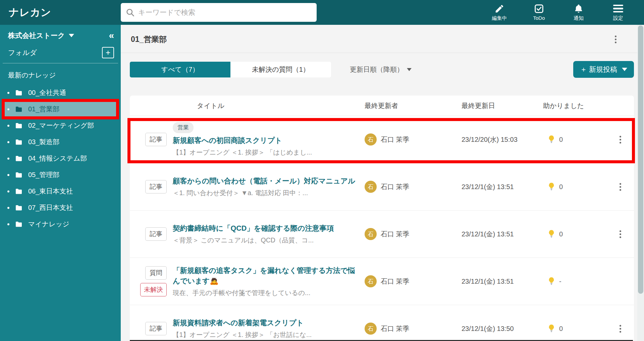 The image size is (644, 341). I want to click on collapse-sidebar-button: «, so click(111, 36).